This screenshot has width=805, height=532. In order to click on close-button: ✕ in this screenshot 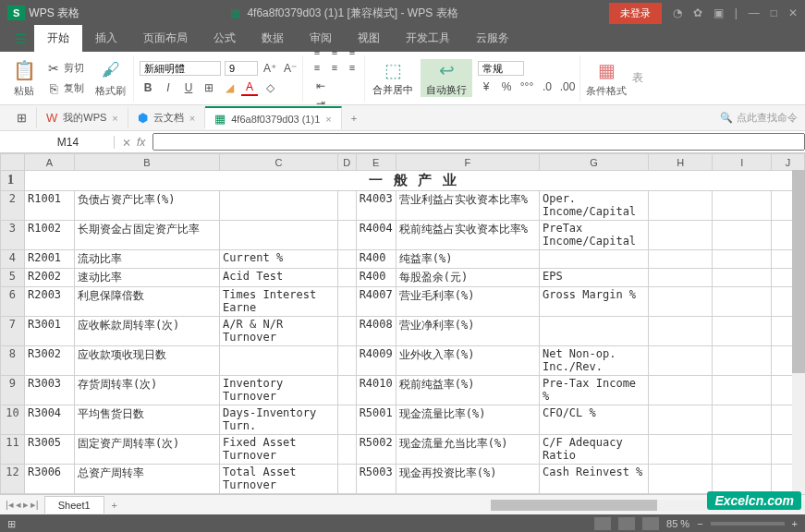, I will do `click(793, 13)`.